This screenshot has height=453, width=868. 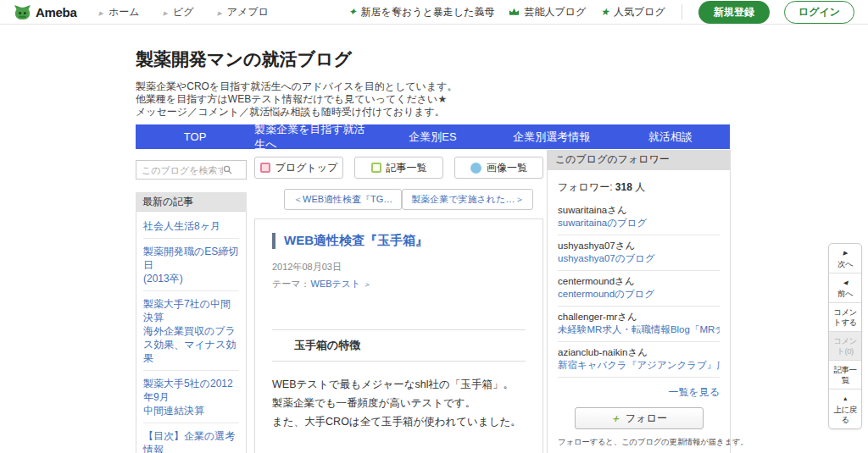 I want to click on latest-articles-box: 社会人生活8ヶ月 製薬開発職のES締切日 (2013卒) 製薬大手7社の中間決算…, so click(x=192, y=332).